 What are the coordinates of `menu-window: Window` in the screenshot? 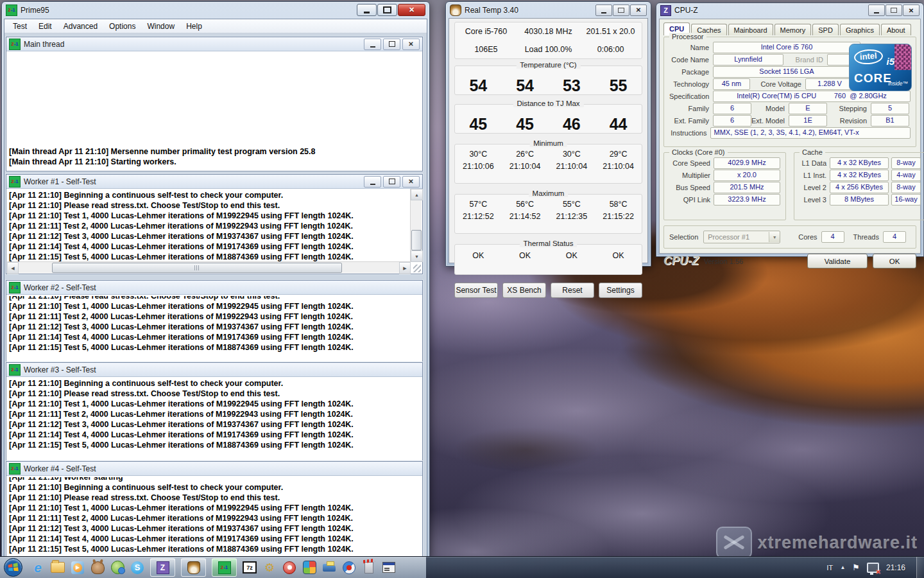 It's located at (160, 26).